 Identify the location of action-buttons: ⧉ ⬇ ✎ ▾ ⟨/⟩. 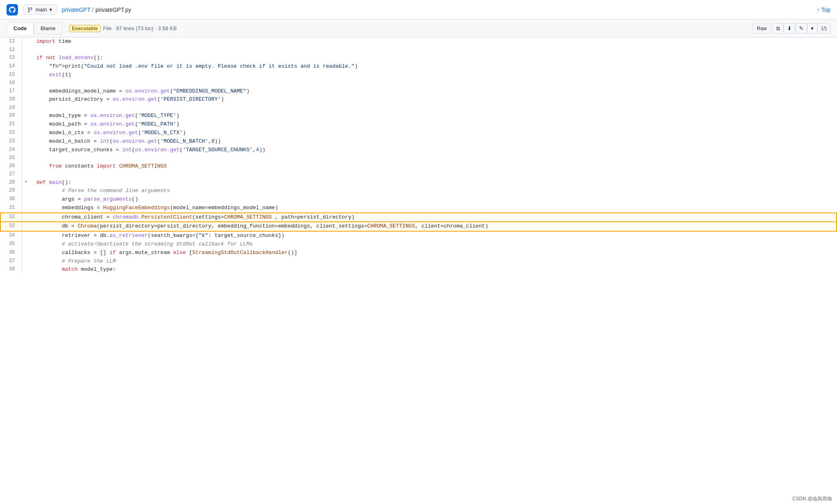
(802, 29).